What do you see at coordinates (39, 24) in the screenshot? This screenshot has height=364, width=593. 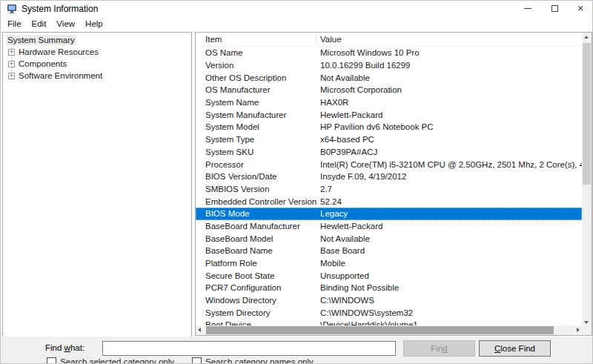 I see `menu-item-edit: Edit` at bounding box center [39, 24].